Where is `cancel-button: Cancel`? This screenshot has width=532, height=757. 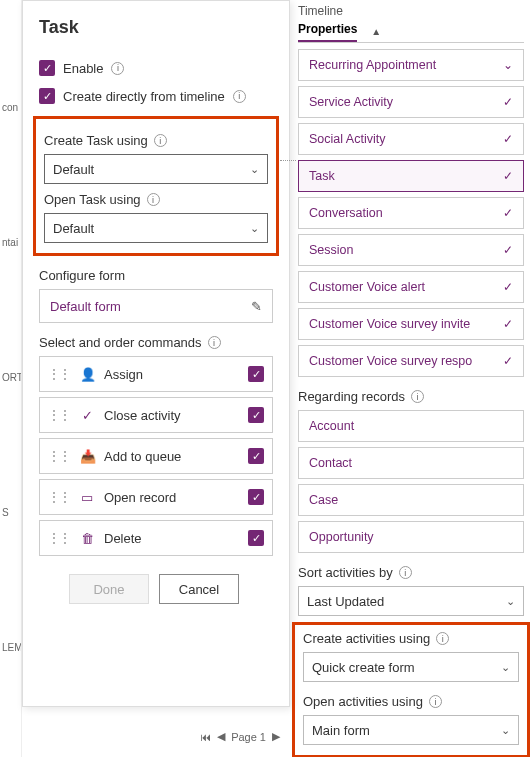 cancel-button: Cancel is located at coordinates (199, 589).